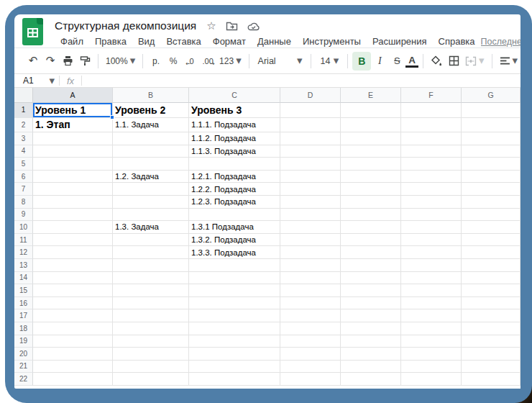 This screenshot has width=532, height=403. What do you see at coordinates (151, 266) in the screenshot?
I see `cell-B13` at bounding box center [151, 266].